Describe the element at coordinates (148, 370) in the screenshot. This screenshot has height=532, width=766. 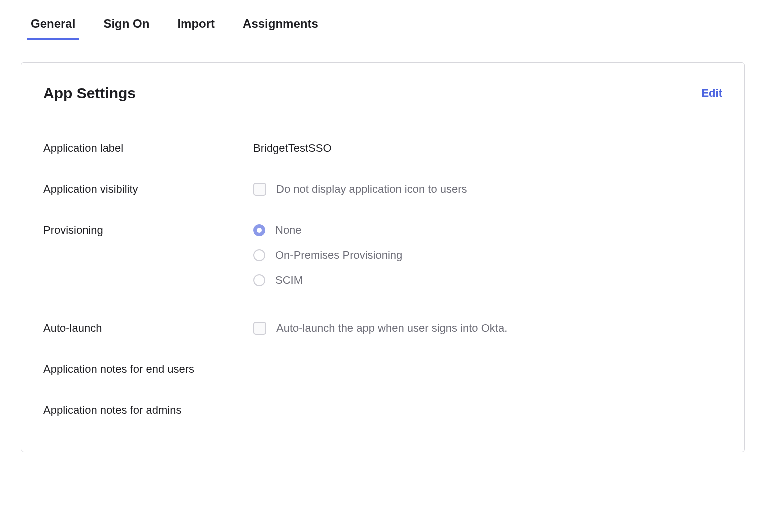
I see `notes-end-users-label: Application notes for end users` at that location.